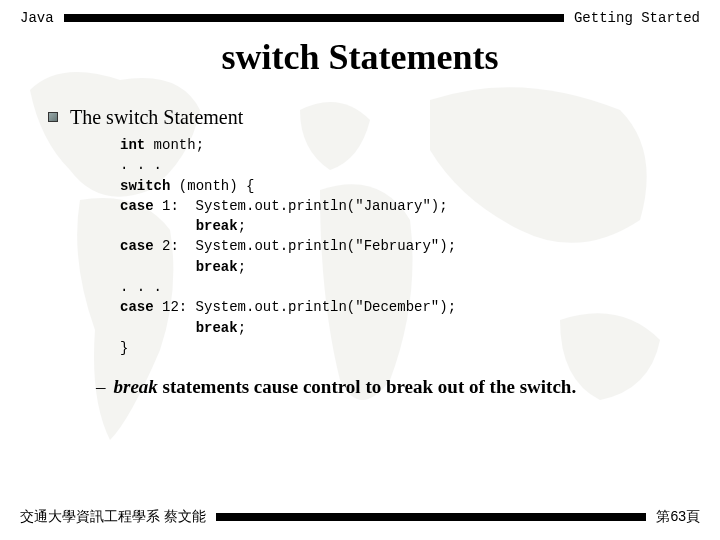 This screenshot has height=540, width=720. What do you see at coordinates (212, 186) in the screenshot?
I see `code-seg: (month) {` at bounding box center [212, 186].